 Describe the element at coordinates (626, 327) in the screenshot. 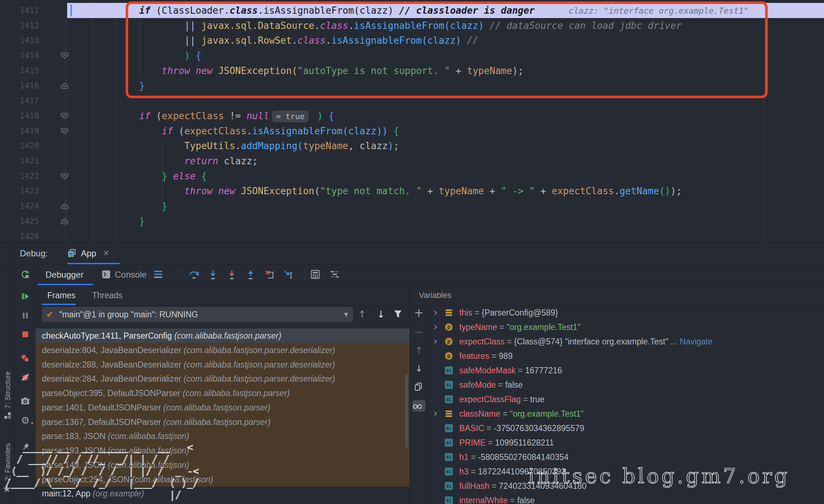

I see `variable-row: ptypeName = "org.example.Test1"` at that location.